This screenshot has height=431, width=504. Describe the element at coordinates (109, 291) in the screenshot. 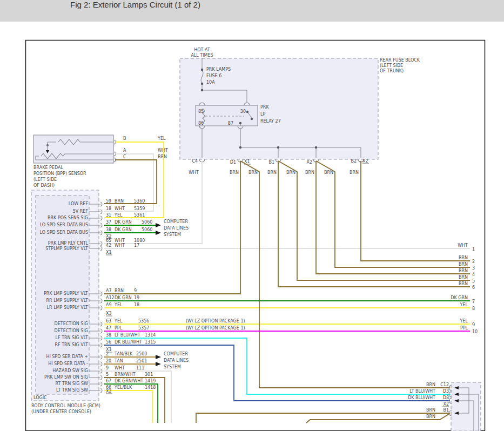

I see `svg-text: A7` at that location.